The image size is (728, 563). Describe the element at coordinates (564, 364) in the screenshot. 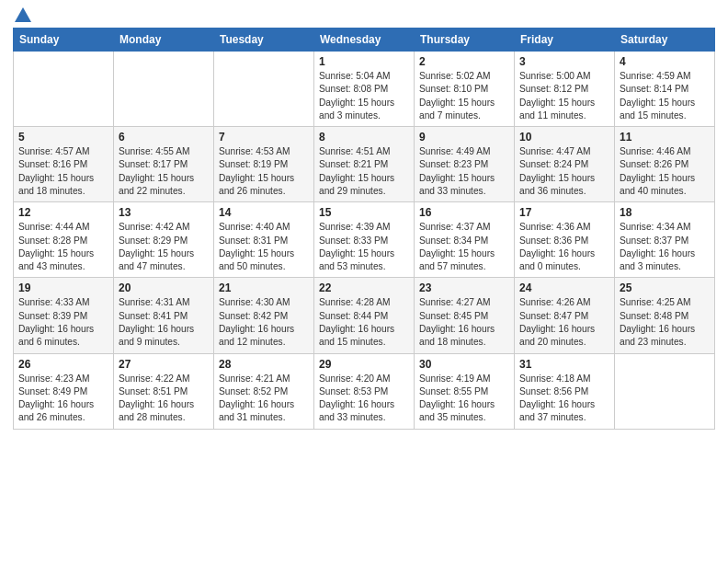

I see `day-number: 31` at that location.